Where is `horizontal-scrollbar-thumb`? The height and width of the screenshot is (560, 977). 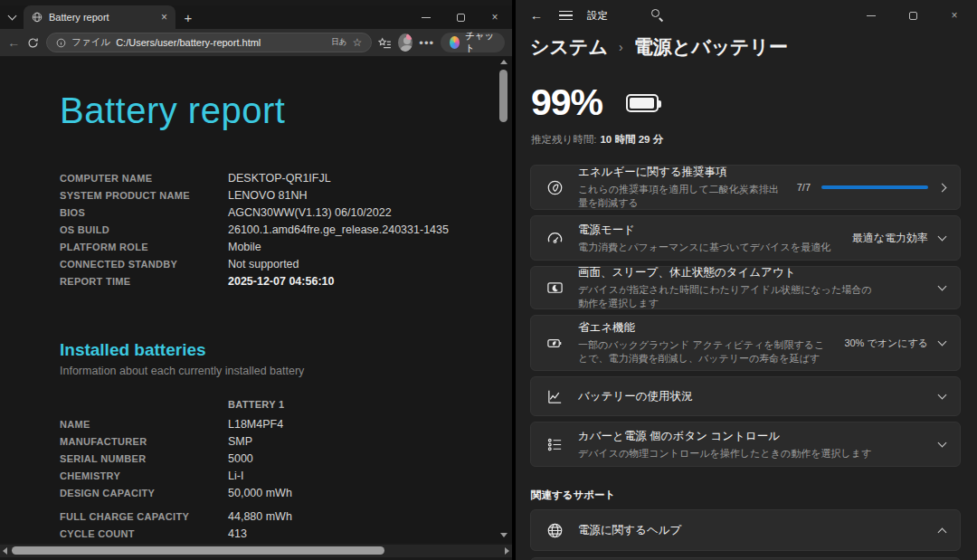 horizontal-scrollbar-thumb is located at coordinates (198, 550).